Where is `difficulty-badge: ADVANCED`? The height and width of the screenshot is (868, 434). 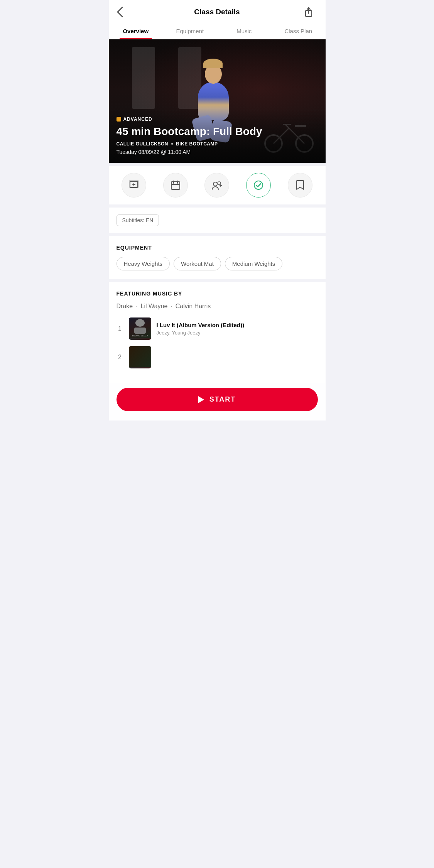
difficulty-badge: ADVANCED is located at coordinates (134, 119).